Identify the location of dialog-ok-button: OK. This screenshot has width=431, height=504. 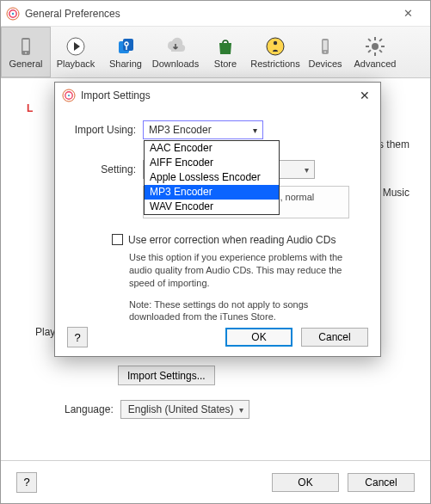
(259, 337).